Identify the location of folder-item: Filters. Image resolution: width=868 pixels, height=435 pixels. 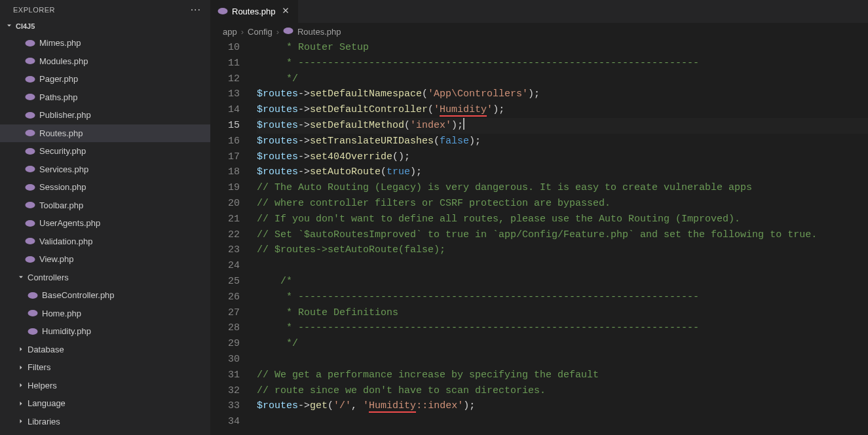
(105, 368).